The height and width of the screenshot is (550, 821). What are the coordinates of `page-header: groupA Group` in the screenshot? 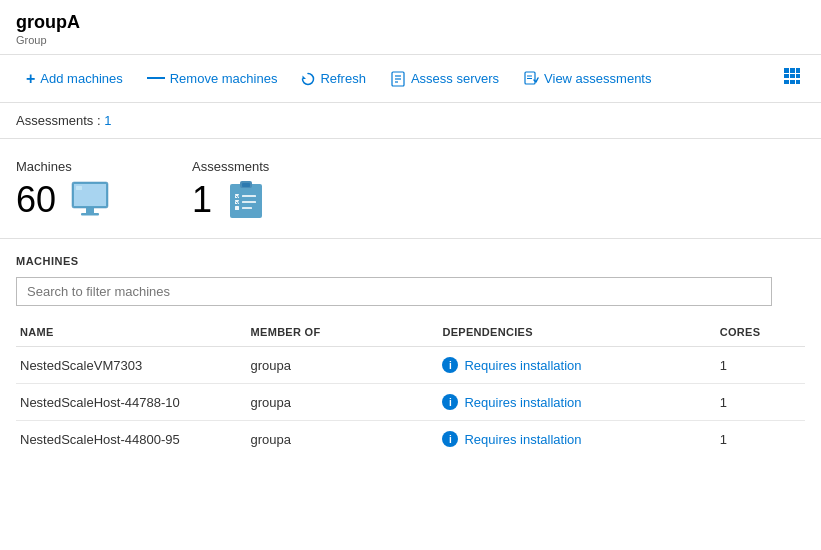 It's located at (410, 28).